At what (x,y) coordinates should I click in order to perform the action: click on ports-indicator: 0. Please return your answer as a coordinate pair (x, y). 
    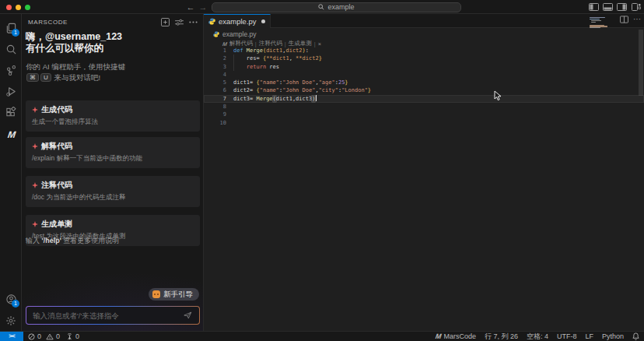
    Looking at the image, I should click on (73, 336).